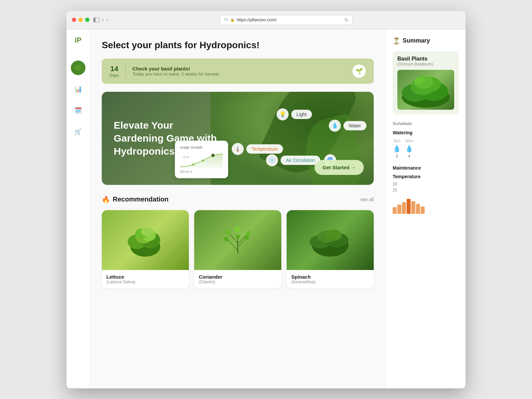 The image size is (532, 399). Describe the element at coordinates (397, 141) in the screenshot. I see `day-sun-label: Sun` at that location.